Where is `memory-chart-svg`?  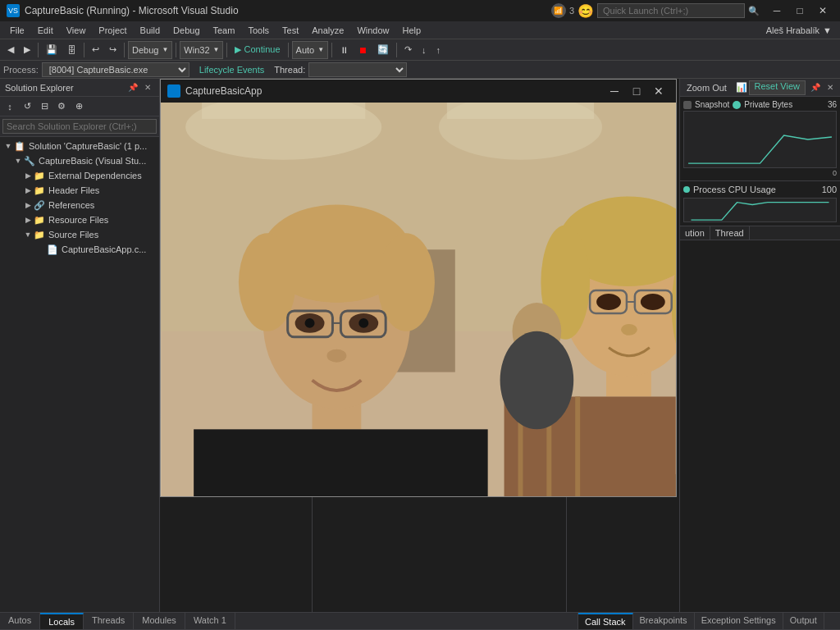 memory-chart-svg is located at coordinates (760, 139).